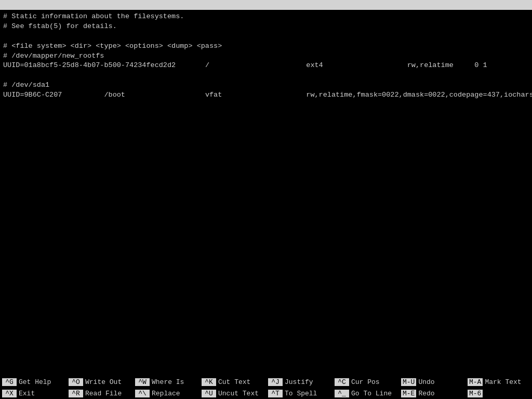 The width and height of the screenshot is (532, 399). What do you see at coordinates (432, 382) in the screenshot?
I see `shortcut-item: M-UUndo` at bounding box center [432, 382].